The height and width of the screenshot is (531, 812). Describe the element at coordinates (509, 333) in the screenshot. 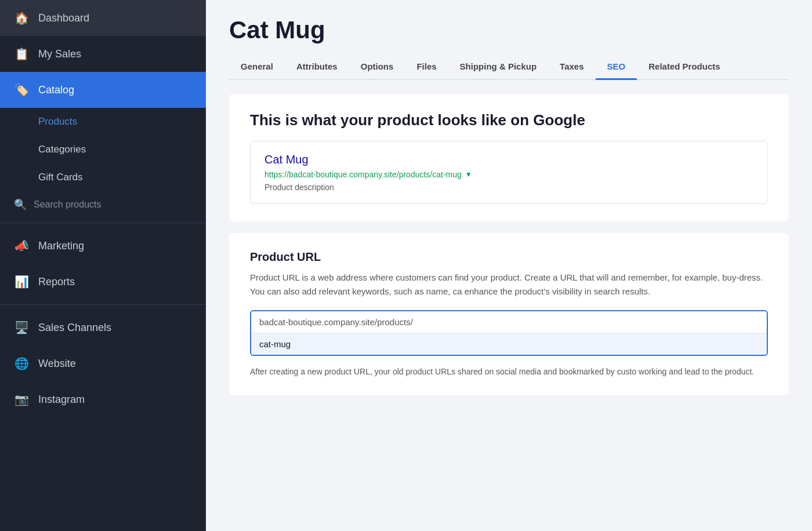

I see `url-input-wrapper: badcat-boutique.company.site/products/` at that location.